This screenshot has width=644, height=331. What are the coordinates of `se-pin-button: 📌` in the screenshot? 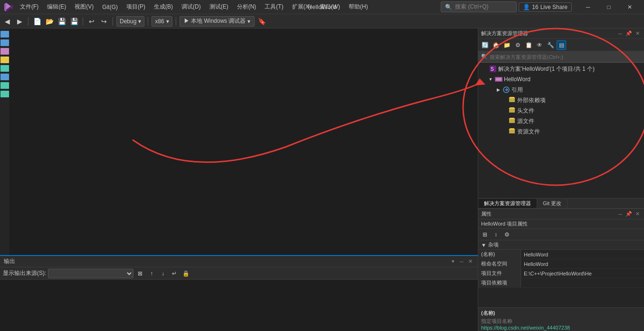 It's located at (629, 34).